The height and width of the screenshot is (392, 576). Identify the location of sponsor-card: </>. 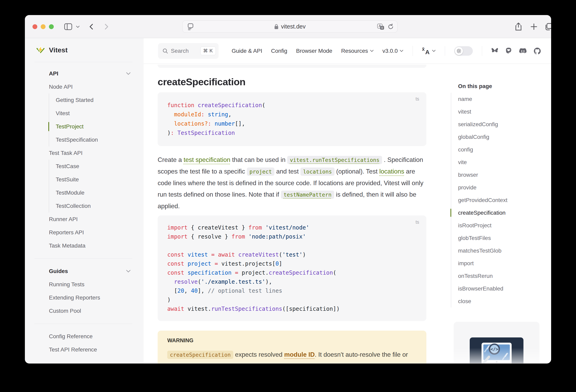
(497, 343).